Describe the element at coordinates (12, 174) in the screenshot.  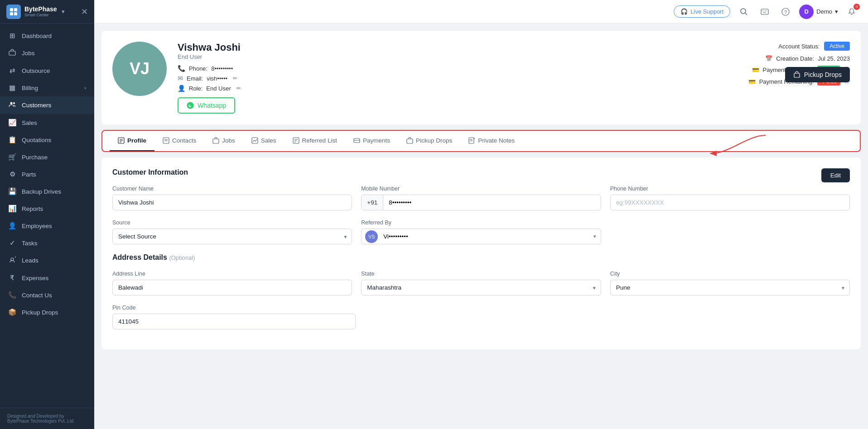
I see `parts-icon: ⚙` at that location.